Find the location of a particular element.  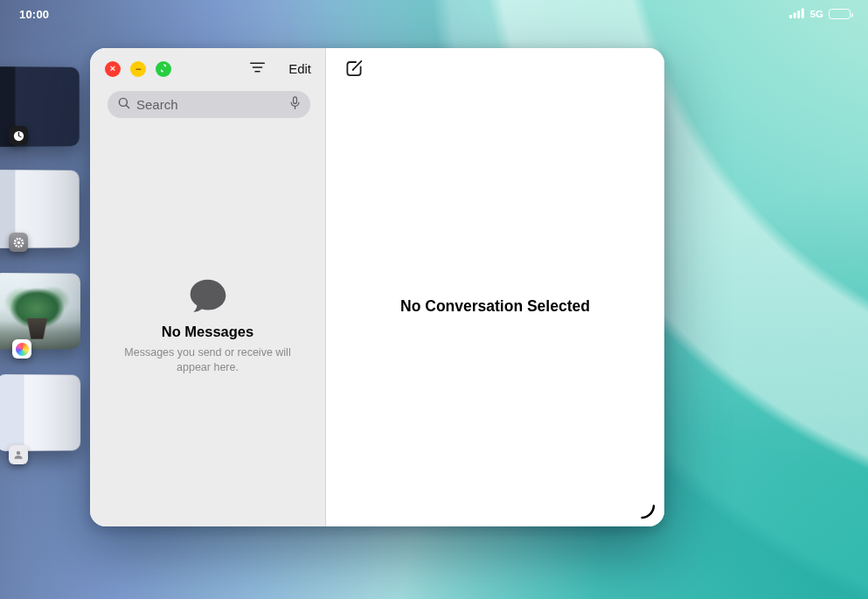

no-messages-title: No Messages is located at coordinates (208, 332).